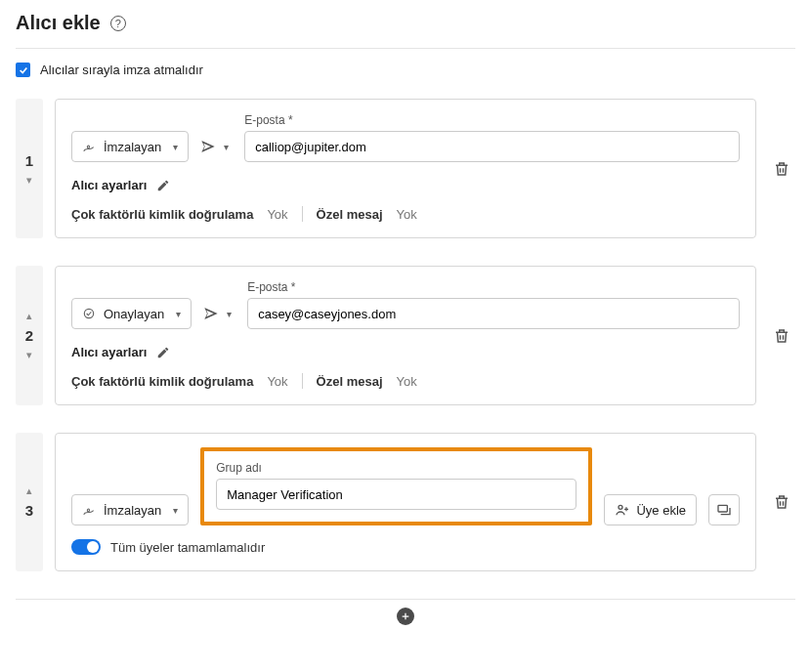  What do you see at coordinates (406, 305) in the screenshot?
I see `recipient-main-row: Onaylayan ▾ ▾ E-posta *` at bounding box center [406, 305].